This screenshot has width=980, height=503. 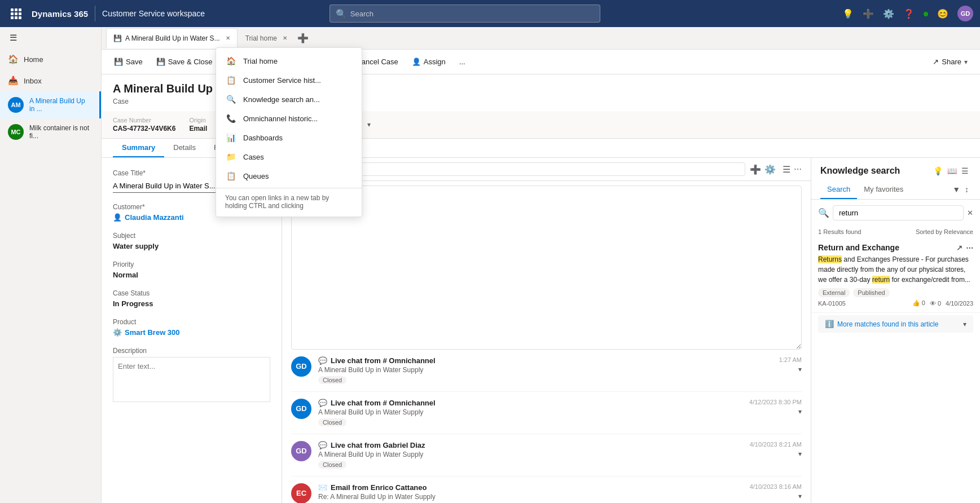 I want to click on status-badge: Closed, so click(x=332, y=422).